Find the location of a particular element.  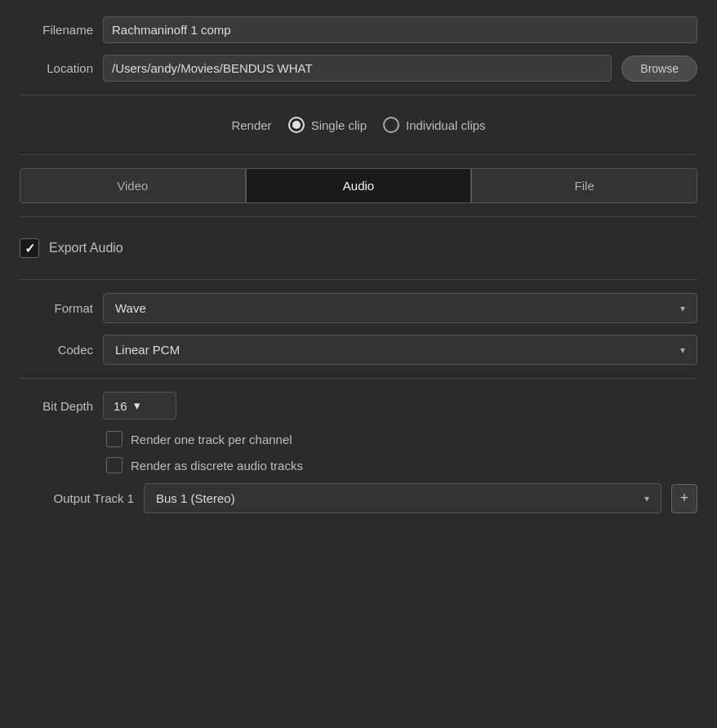

render-row: Render Single clip Individual clips is located at coordinates (358, 125).